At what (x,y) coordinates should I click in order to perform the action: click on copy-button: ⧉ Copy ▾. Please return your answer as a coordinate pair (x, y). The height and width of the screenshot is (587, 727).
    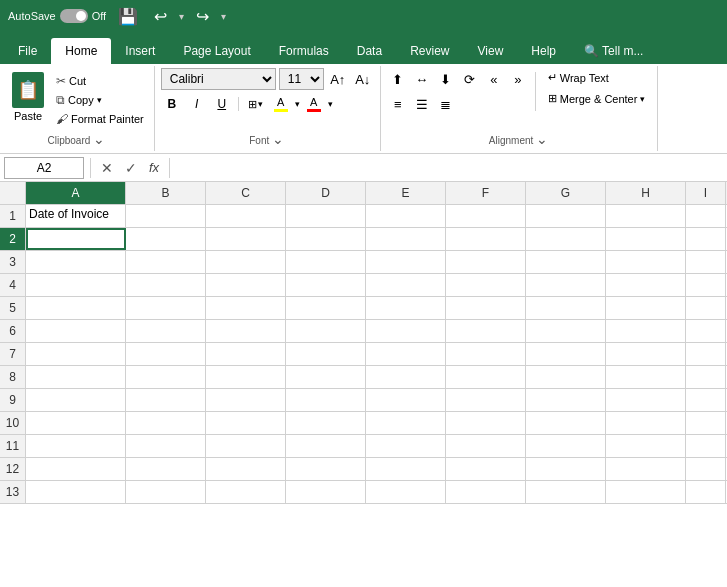
    Looking at the image, I should click on (100, 100).